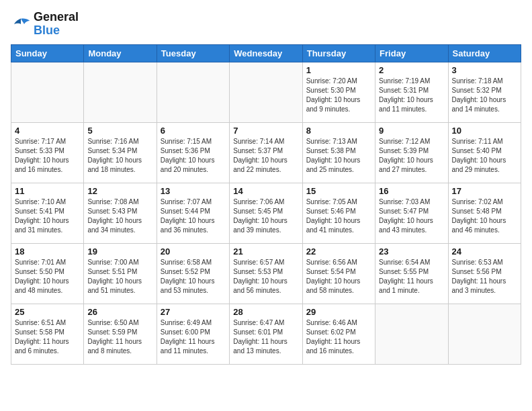 The image size is (532, 411). What do you see at coordinates (193, 312) in the screenshot?
I see `day-number: 27` at bounding box center [193, 312].